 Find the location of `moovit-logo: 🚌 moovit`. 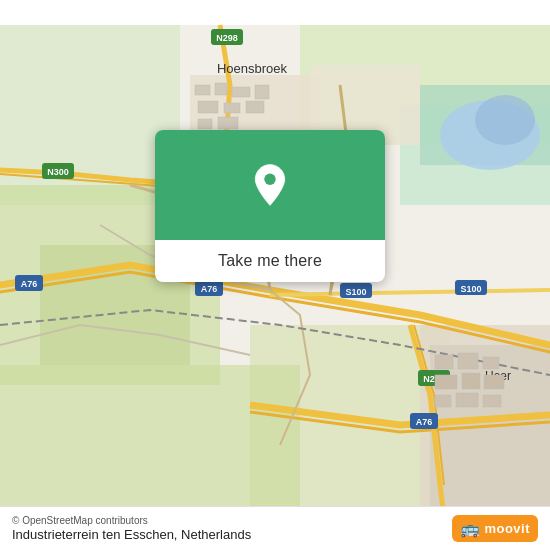

moovit-logo: 🚌 moovit is located at coordinates (495, 528).